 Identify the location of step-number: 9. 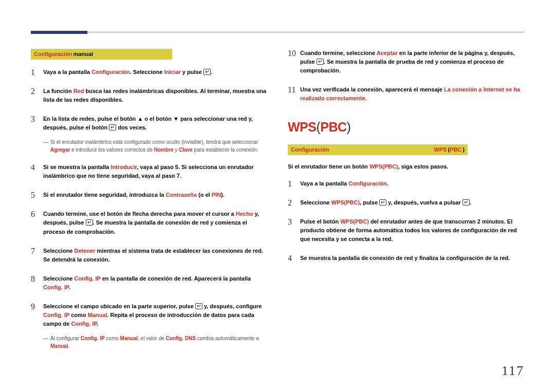
(35, 307).